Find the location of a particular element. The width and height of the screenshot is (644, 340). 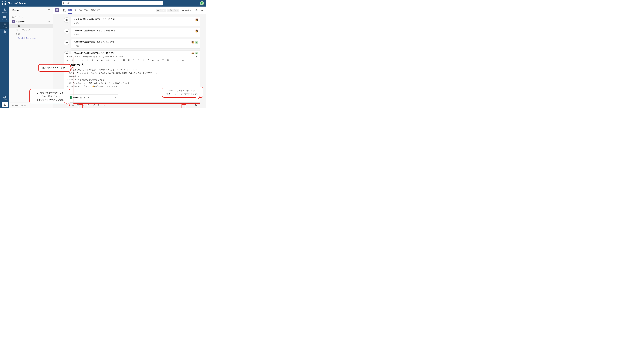

indent-button is located at coordinates (128, 60).